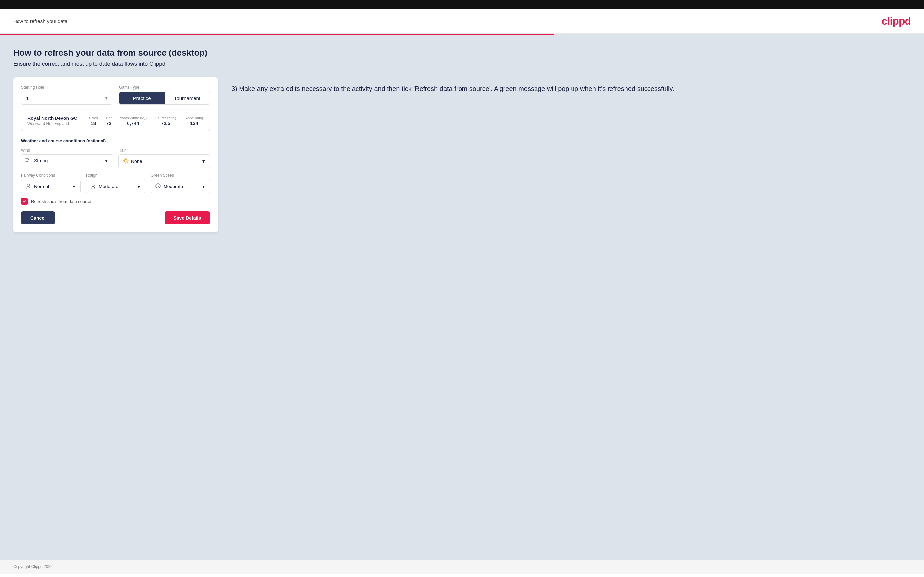 The image size is (924, 577). What do you see at coordinates (462, 566) in the screenshot?
I see `footer: Copyright Clippd 2022` at bounding box center [462, 566].